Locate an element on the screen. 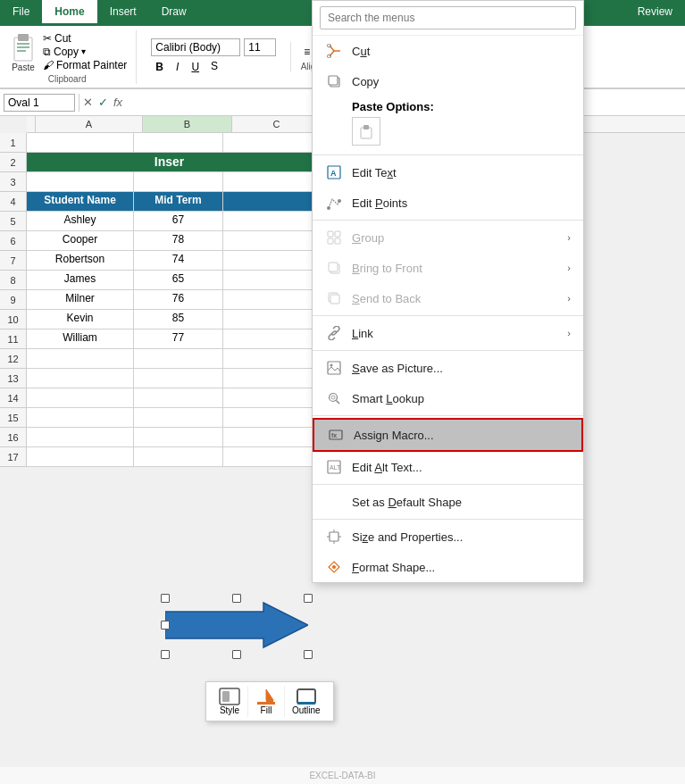 This screenshot has width=685, height=784. menu-item-smart-lookup: Smart Lookup is located at coordinates (448, 398).